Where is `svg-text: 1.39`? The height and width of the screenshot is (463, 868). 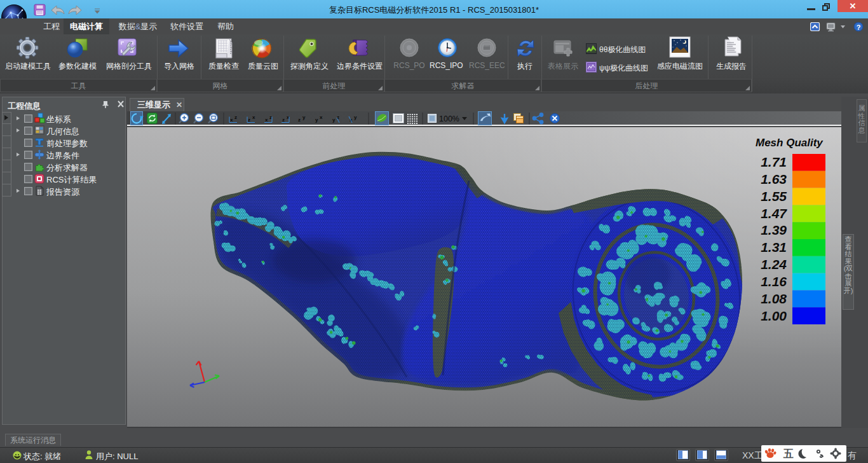 svg-text: 1.39 is located at coordinates (774, 230).